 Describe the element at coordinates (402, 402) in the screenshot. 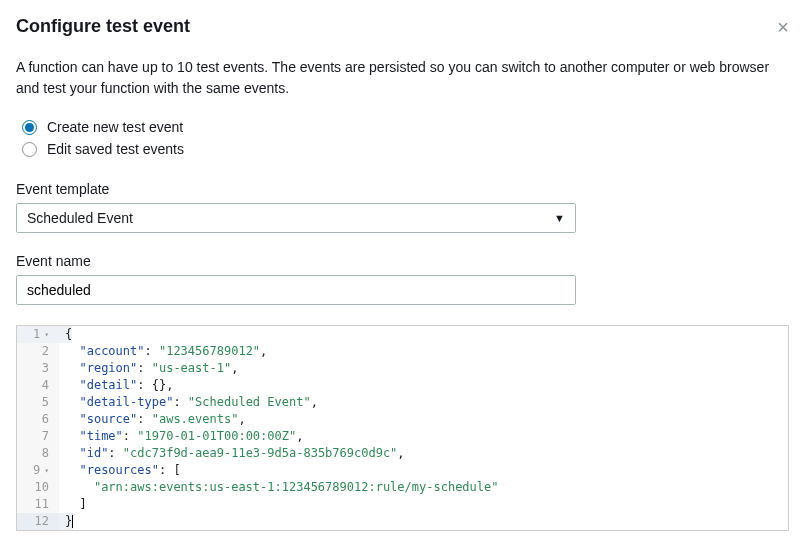

I see `editor-line: 5 "detail-type": "Scheduled Event",` at that location.